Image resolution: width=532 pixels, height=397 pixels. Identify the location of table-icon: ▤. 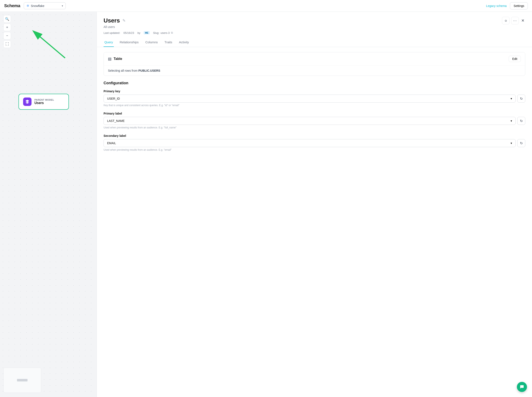
(110, 59).